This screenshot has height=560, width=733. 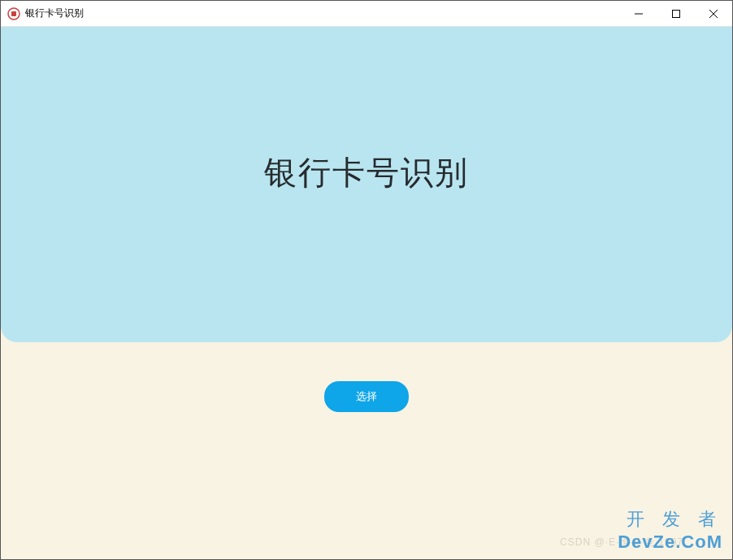 I want to click on window-controls, so click(x=676, y=13).